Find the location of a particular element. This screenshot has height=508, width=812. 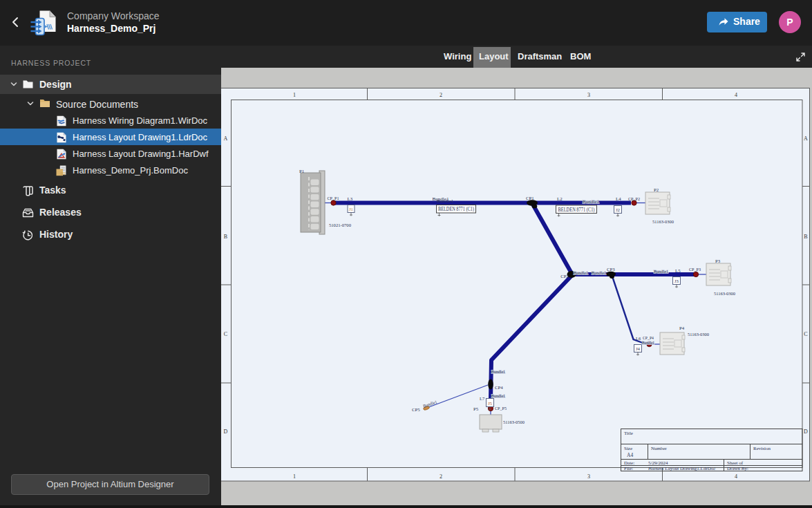

svg-text: L7 is located at coordinates (482, 398).